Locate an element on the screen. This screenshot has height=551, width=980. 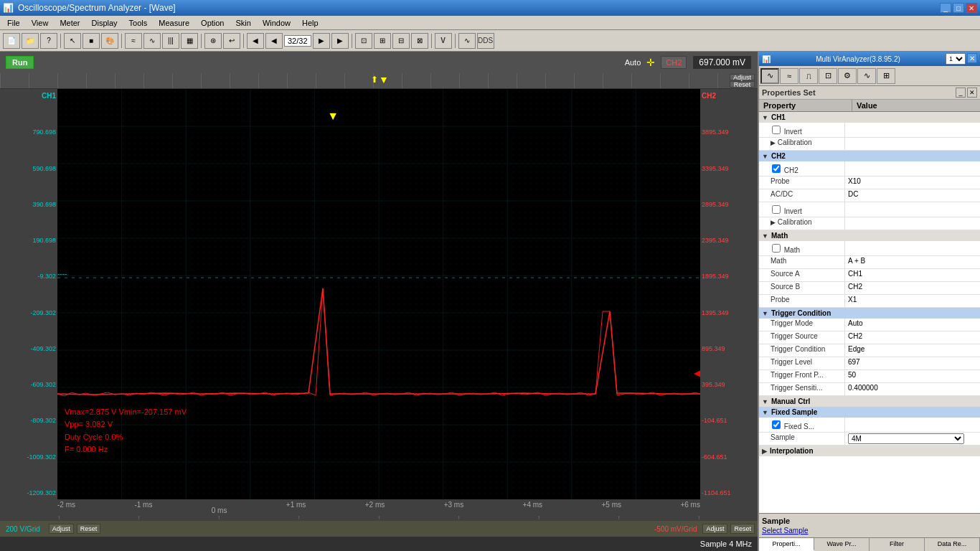
section-ch2: ▼ CH2 is located at coordinates (870, 156).